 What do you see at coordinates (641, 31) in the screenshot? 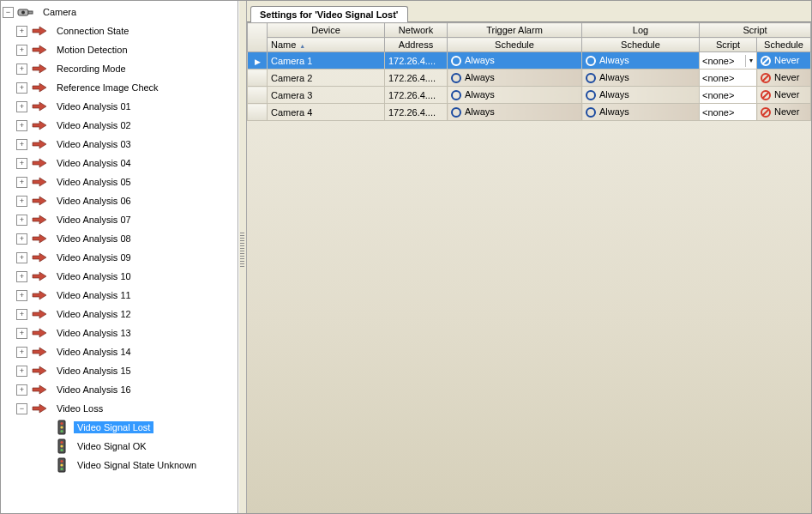
I see `col-log: Log` at bounding box center [641, 31].